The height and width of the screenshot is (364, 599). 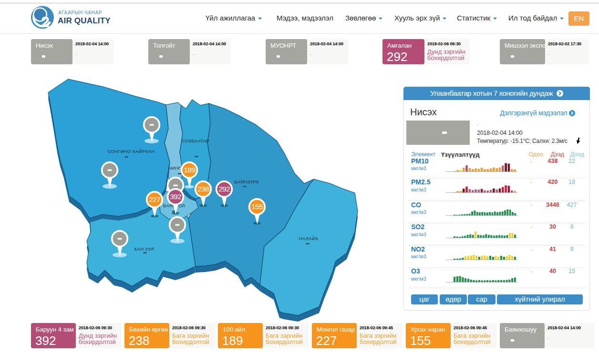 I want to click on svg-text: 189, so click(x=189, y=170).